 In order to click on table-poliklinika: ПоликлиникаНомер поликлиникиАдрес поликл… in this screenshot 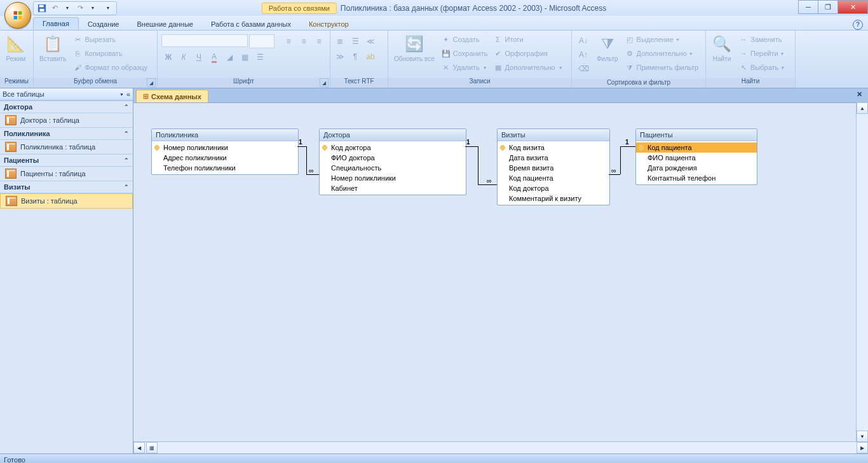, I will do `click(225, 151)`.